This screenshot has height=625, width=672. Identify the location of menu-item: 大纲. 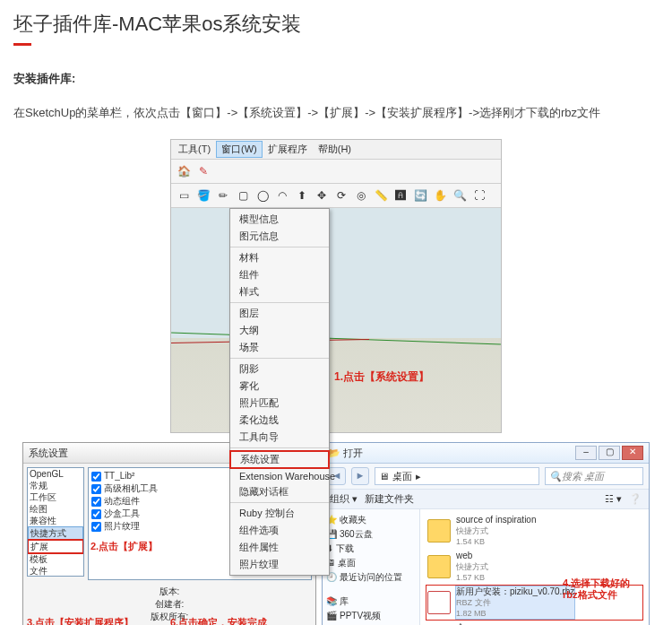
(280, 330).